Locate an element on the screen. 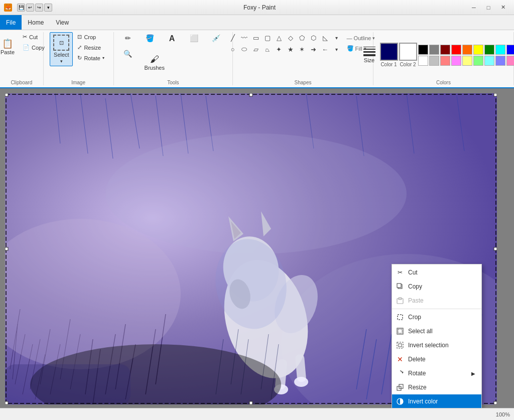  outline-icon: — is located at coordinates (349, 38).